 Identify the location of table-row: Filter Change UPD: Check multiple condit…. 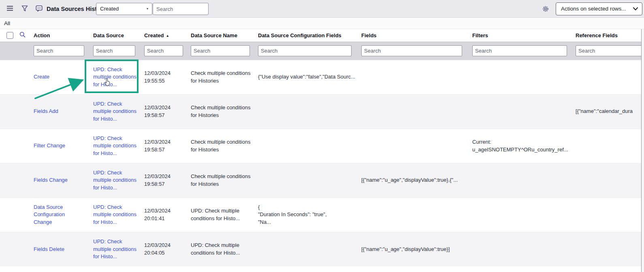
(321, 146).